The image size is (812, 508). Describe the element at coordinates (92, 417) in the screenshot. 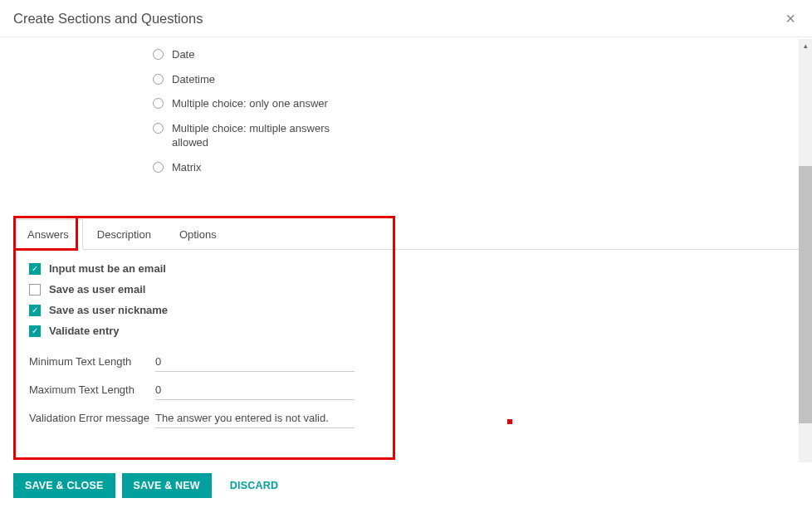

I see `field-label: Validation Error message` at that location.